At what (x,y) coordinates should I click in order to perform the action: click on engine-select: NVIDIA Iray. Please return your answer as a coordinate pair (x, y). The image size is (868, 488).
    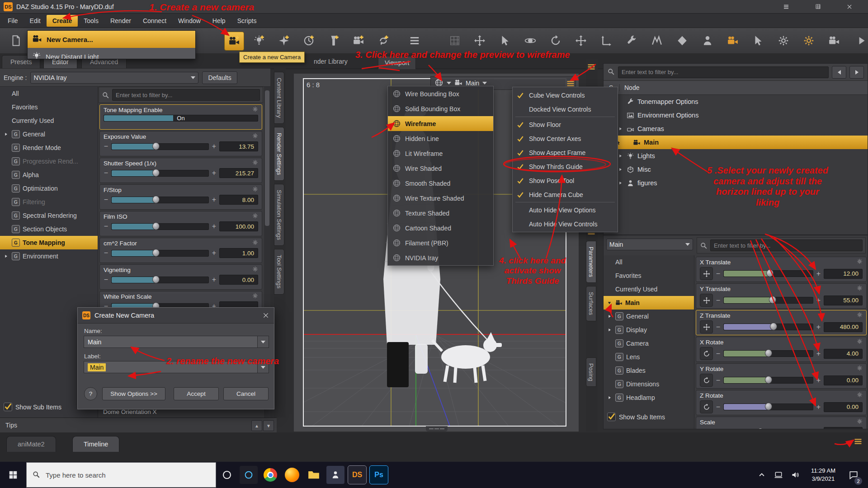
    Looking at the image, I should click on (114, 78).